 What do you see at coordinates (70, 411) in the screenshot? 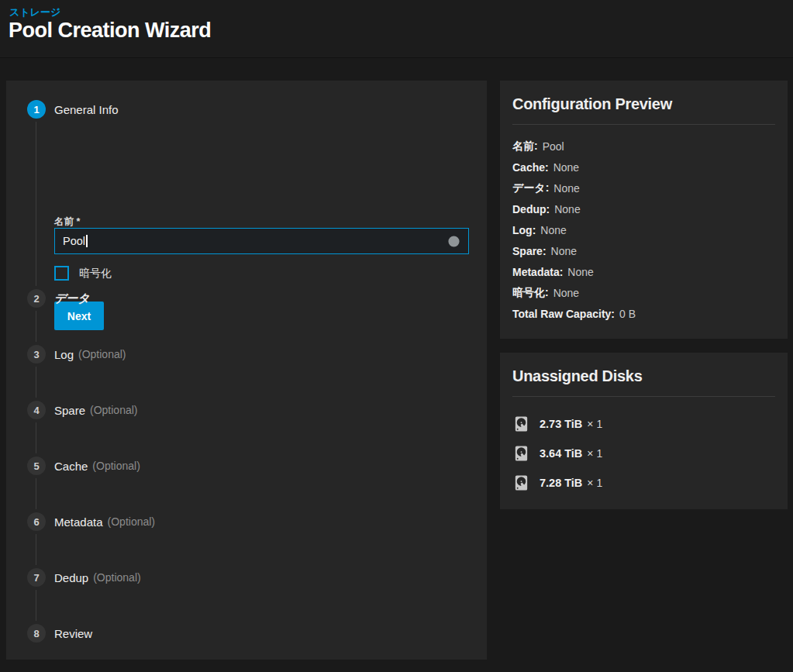
I see `step-4-label: Spare` at bounding box center [70, 411].